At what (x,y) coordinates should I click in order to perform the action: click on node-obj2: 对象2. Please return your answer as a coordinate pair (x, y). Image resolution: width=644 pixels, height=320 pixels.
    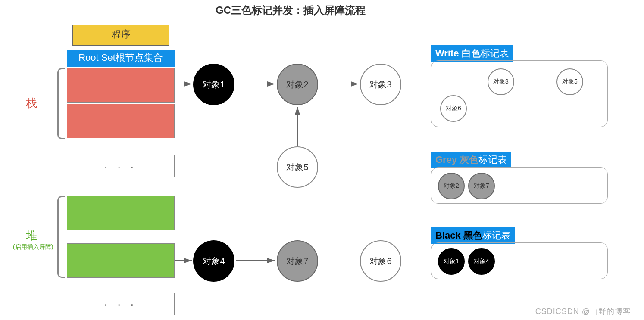
    Looking at the image, I should click on (297, 84).